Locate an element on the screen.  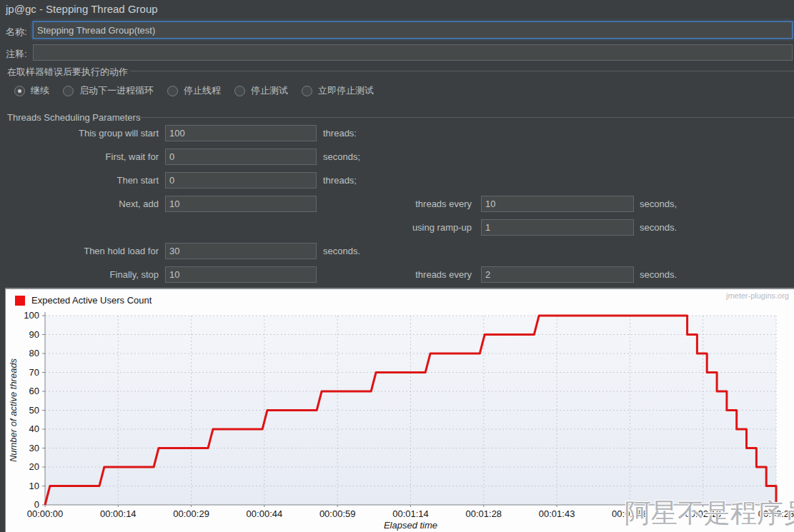
svg-text: 00:00:59 is located at coordinates (337, 514).